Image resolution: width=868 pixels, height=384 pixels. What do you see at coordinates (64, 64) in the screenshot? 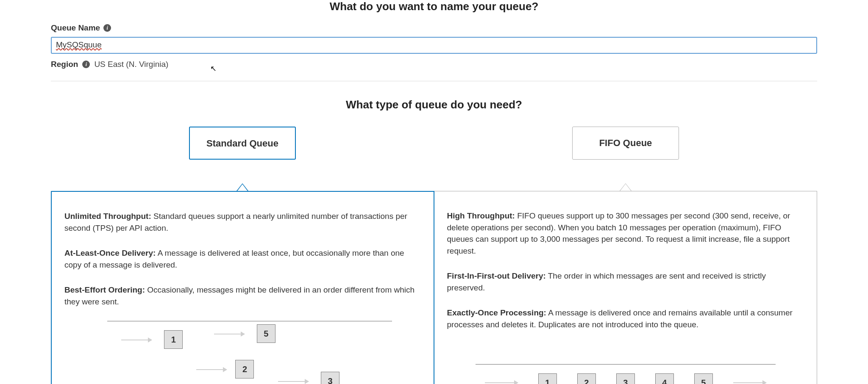
I see `region-label: Region` at bounding box center [64, 64].